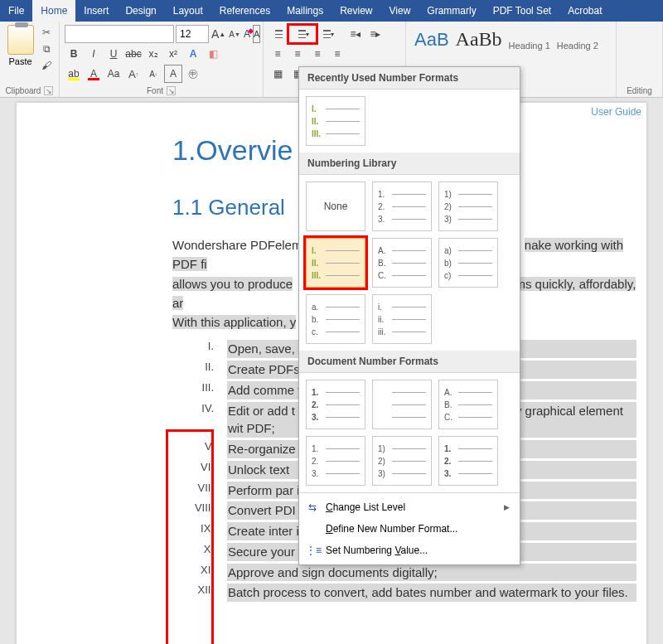  What do you see at coordinates (114, 74) in the screenshot?
I see `change-case-button: Aa` at bounding box center [114, 74].